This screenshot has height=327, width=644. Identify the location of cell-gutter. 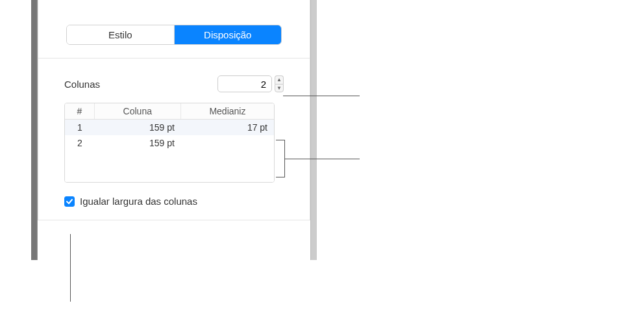
(227, 143).